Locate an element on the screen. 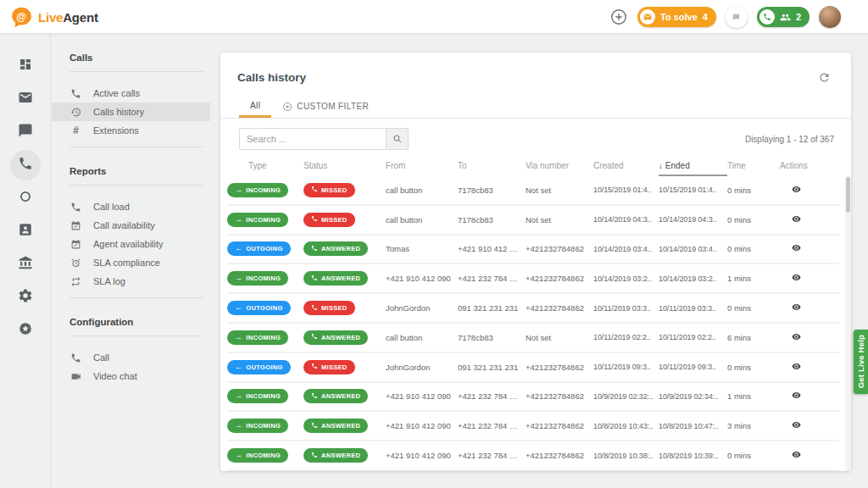 This screenshot has height=488, width=868. column-header-to: To is located at coordinates (492, 168).